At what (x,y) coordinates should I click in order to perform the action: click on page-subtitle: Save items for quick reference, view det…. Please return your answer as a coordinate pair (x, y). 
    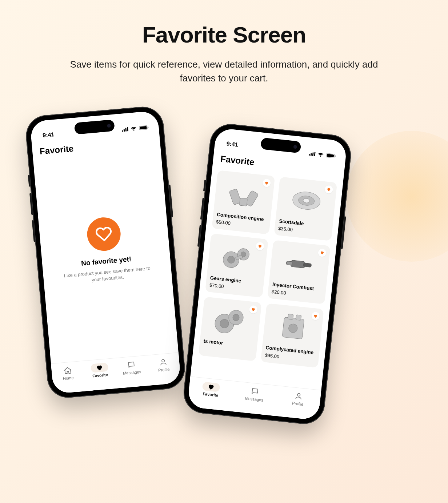
    Looking at the image, I should click on (224, 71).